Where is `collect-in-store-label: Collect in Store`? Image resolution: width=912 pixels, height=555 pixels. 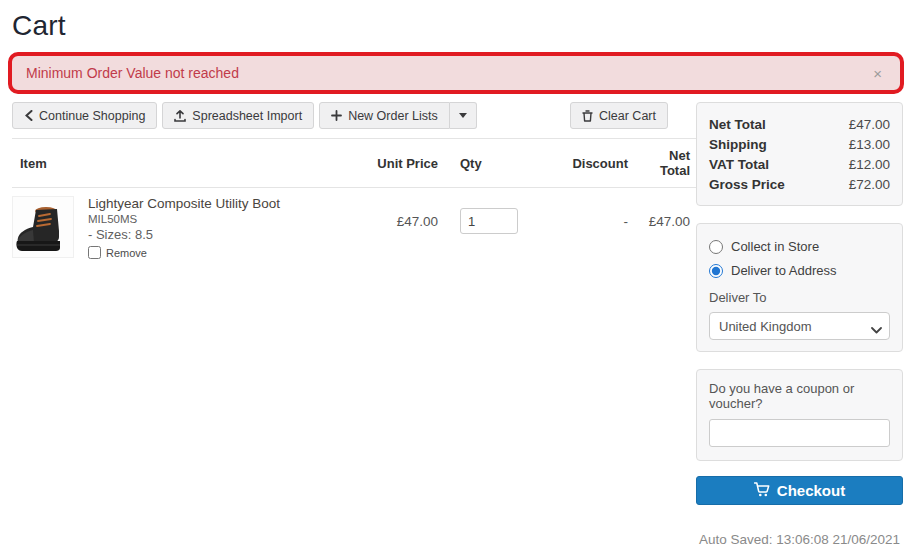
collect-in-store-label: Collect in Store is located at coordinates (775, 246).